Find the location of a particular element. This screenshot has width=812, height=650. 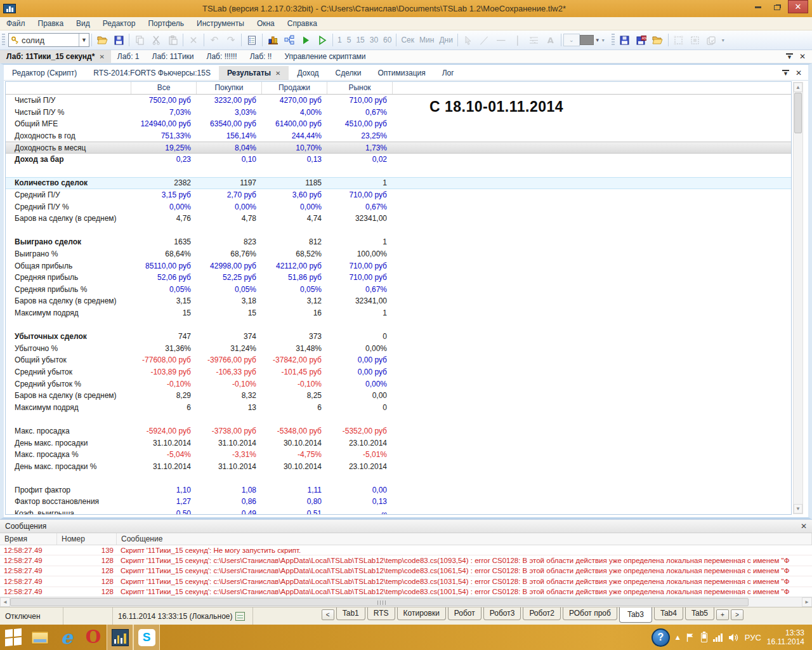

account-selector-dropdown: ▼ is located at coordinates (84, 40).